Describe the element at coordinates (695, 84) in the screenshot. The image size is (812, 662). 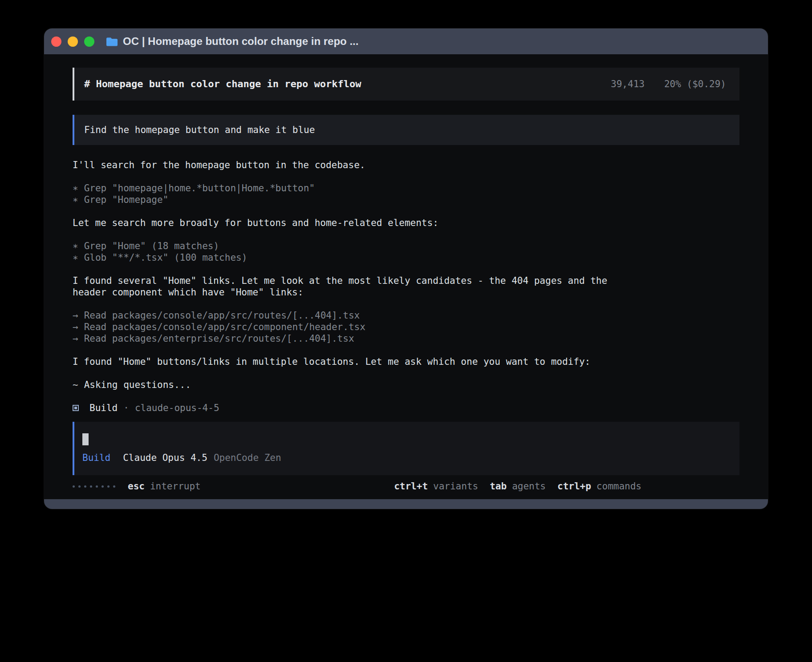
I see `context-usage: 20% ($0.29)` at that location.